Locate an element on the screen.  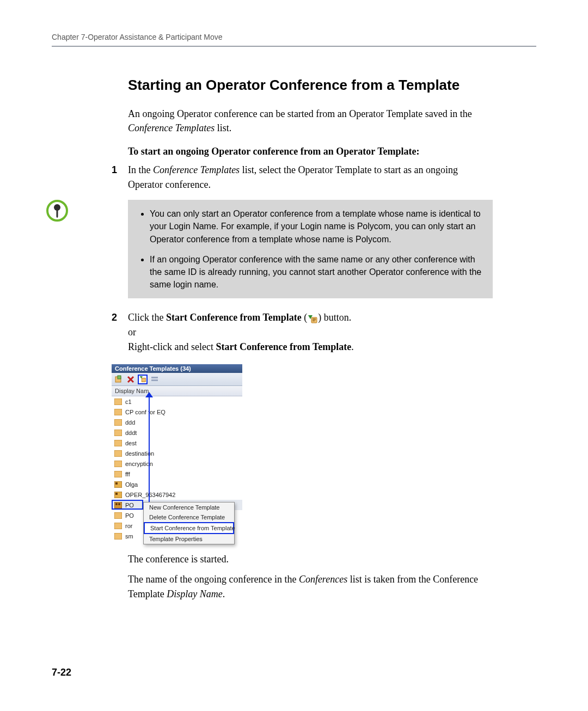
row-label: ror is located at coordinates (128, 526).